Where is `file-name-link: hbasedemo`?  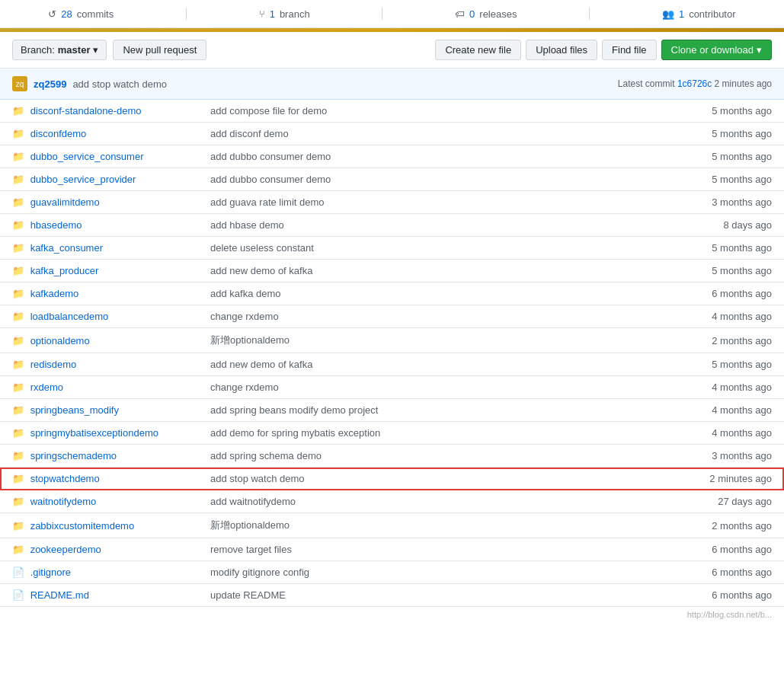
file-name-link: hbasedemo is located at coordinates (56, 225).